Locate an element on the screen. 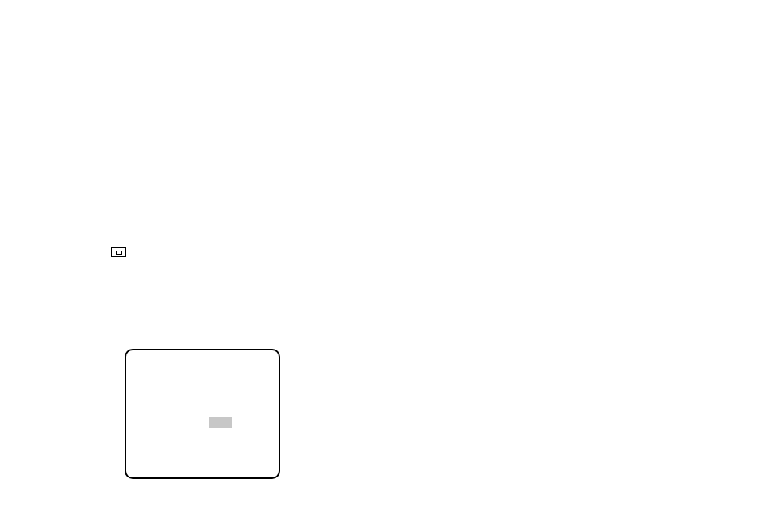 This screenshot has width=757, height=532. small-box-inner is located at coordinates (119, 252).